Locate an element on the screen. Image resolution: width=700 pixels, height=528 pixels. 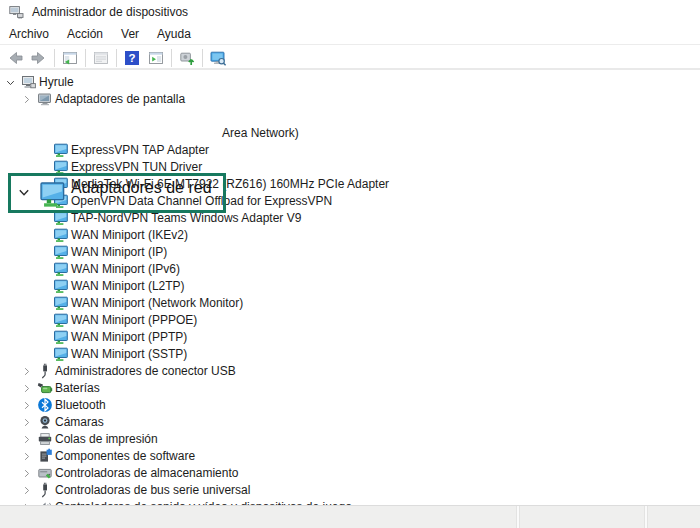
device-manager-app-icon is located at coordinates (16, 12).